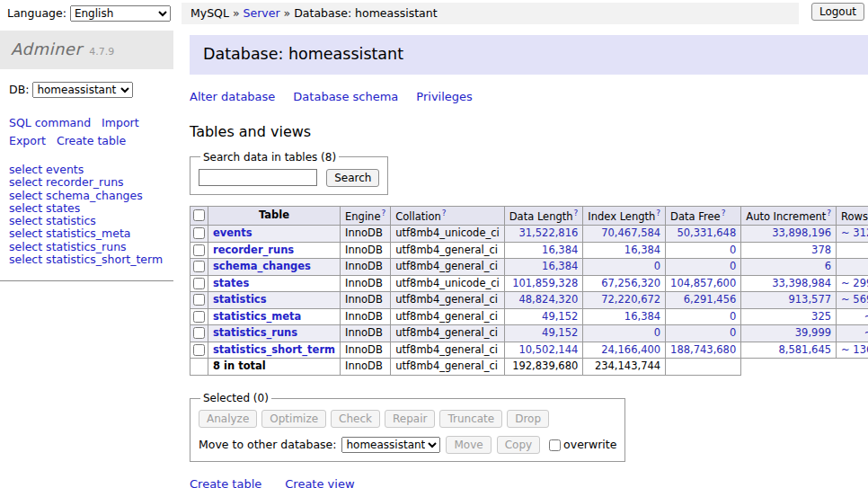 The width and height of the screenshot is (868, 488). Describe the element at coordinates (274, 350) in the screenshot. I see `table-link-statistics-short-term: statistics_short_term` at that location.